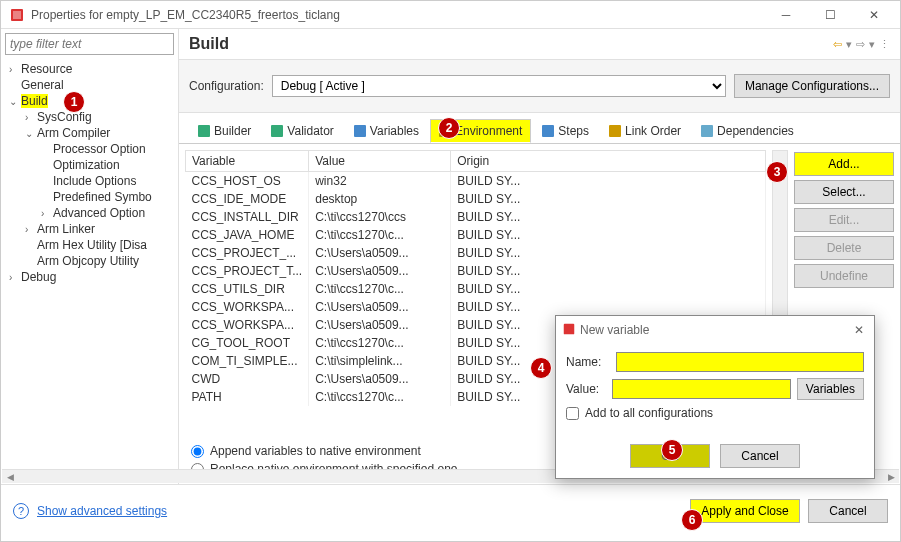  I want to click on col-header-value: Value, so click(380, 162).